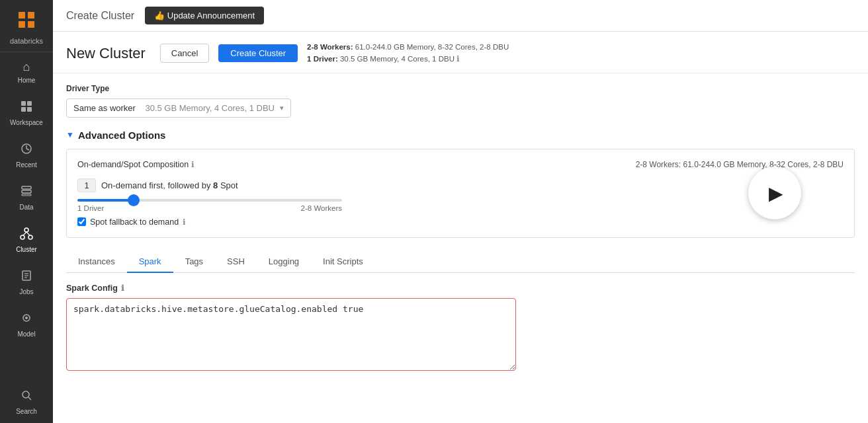 Image resolution: width=868 pixels, height=423 pixels. What do you see at coordinates (179, 108) in the screenshot?
I see `driver-type-select: Same as worker 30.5 GB Memory, 4 Cores, …` at bounding box center [179, 108].